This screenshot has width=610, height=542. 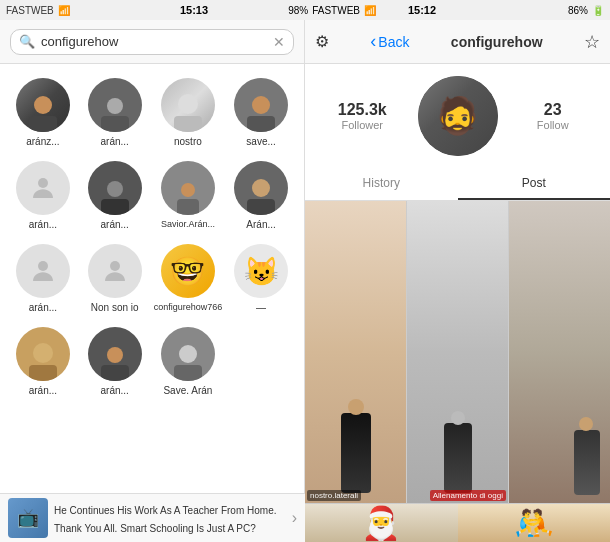 I want to click on wifi-icon-left: 📶, so click(x=64, y=10).